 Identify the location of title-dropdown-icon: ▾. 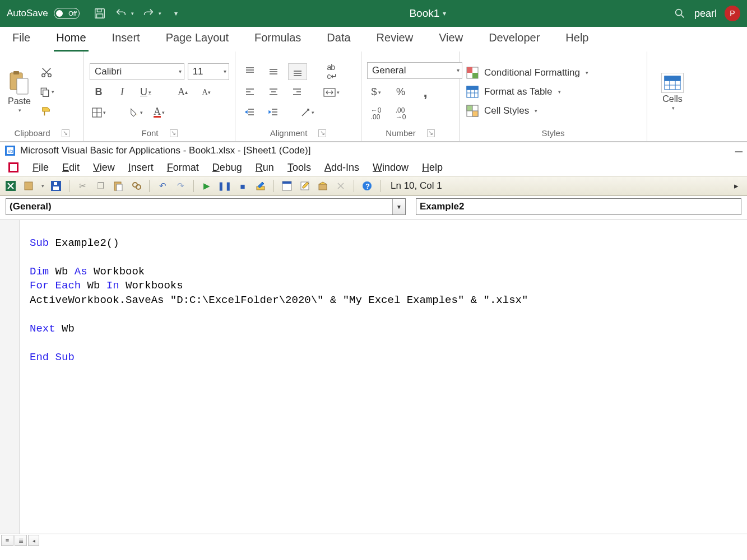
(444, 13).